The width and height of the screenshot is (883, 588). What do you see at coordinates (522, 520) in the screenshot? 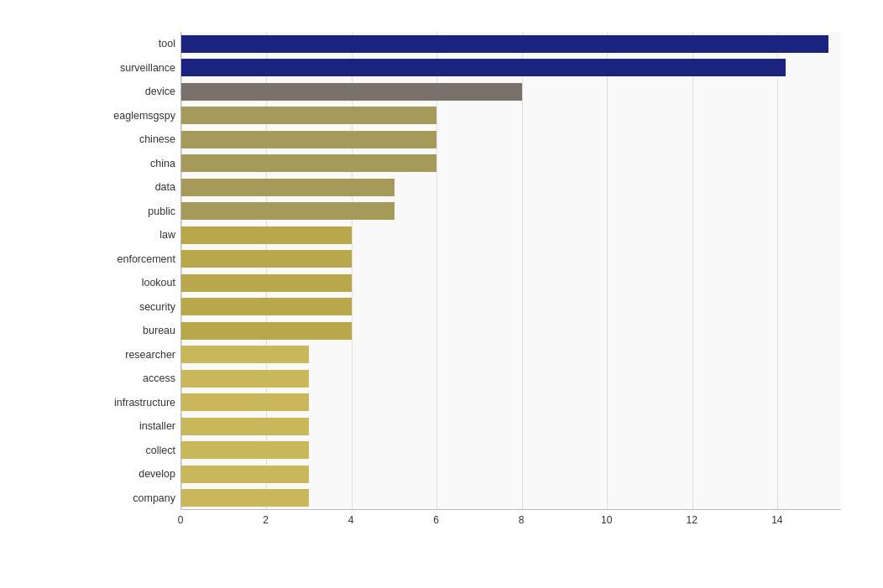
I see `x-tick-8: 8` at bounding box center [522, 520].